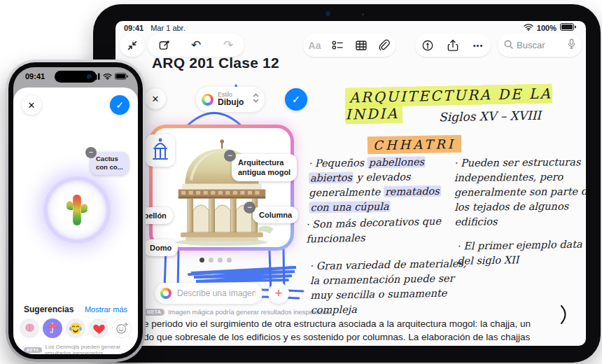 The height and width of the screenshot is (364, 602). I want to click on cactus-label: Cactus con co..., so click(109, 164).